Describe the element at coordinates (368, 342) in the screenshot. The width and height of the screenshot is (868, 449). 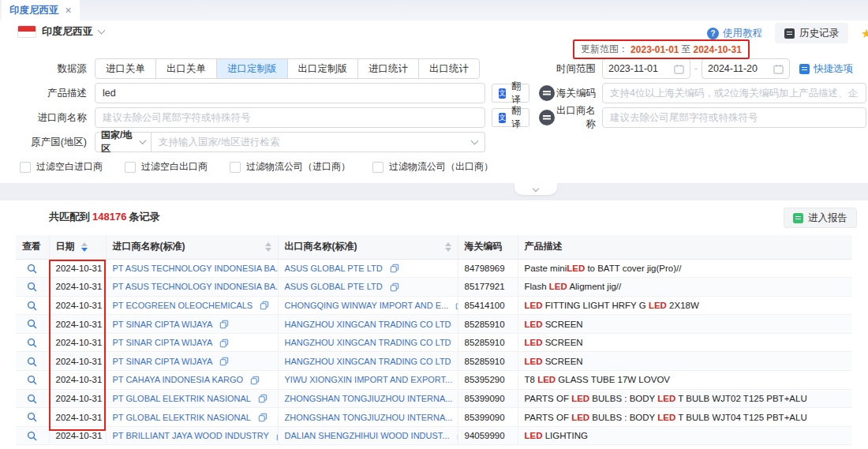
I see `exporter-cell: HANGZHOU XINGCAN TRADING CO LTD` at that location.